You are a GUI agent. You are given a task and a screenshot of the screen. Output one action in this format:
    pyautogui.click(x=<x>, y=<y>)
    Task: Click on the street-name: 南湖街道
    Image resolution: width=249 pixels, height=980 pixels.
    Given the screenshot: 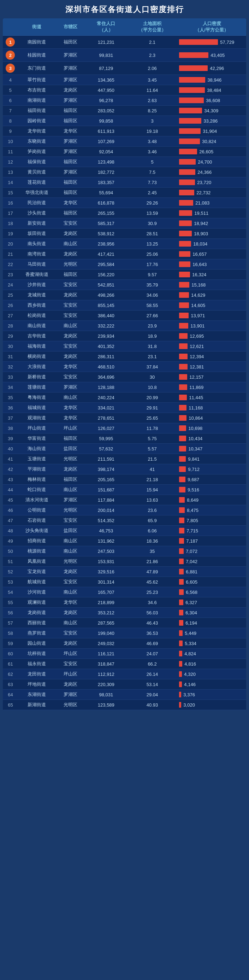 What is the action you would take?
    pyautogui.click(x=37, y=100)
    